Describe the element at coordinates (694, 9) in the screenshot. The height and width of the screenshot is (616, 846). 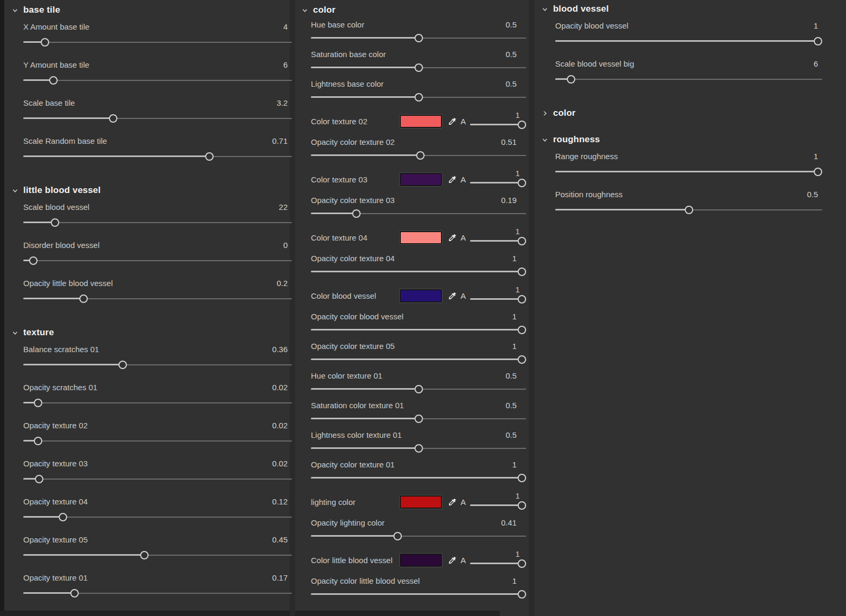
I see `section-header-blood-vessel: blood vessel` at that location.